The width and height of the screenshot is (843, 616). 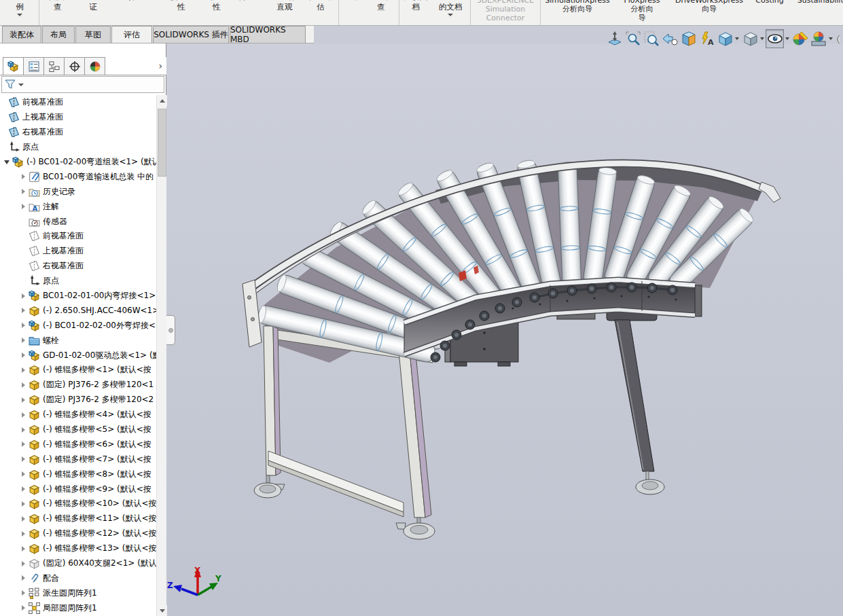 I want to click on display-style-caret, so click(x=762, y=39).